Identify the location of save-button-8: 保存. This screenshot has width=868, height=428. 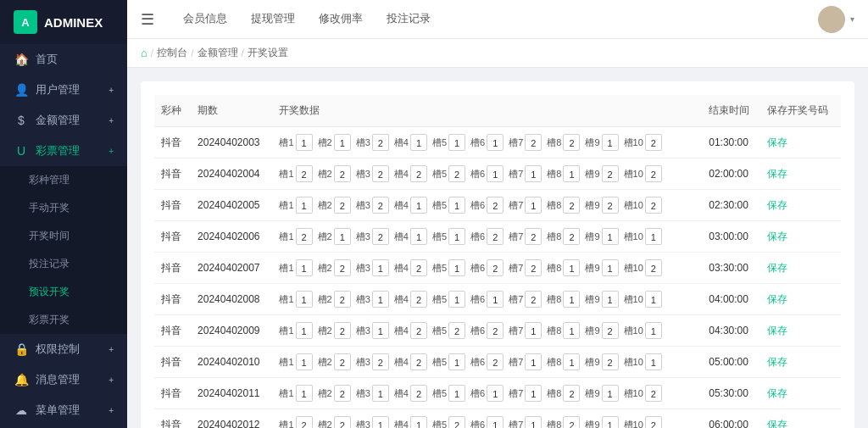
(777, 393).